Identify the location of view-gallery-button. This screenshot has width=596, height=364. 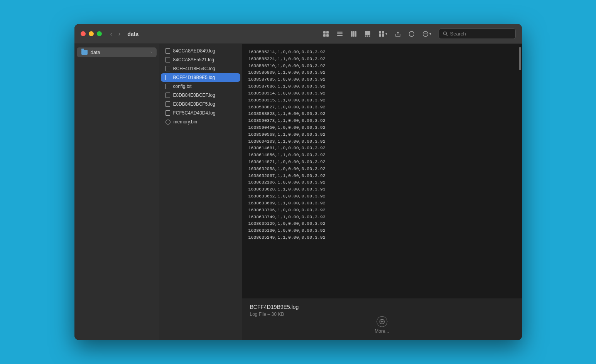
(368, 34).